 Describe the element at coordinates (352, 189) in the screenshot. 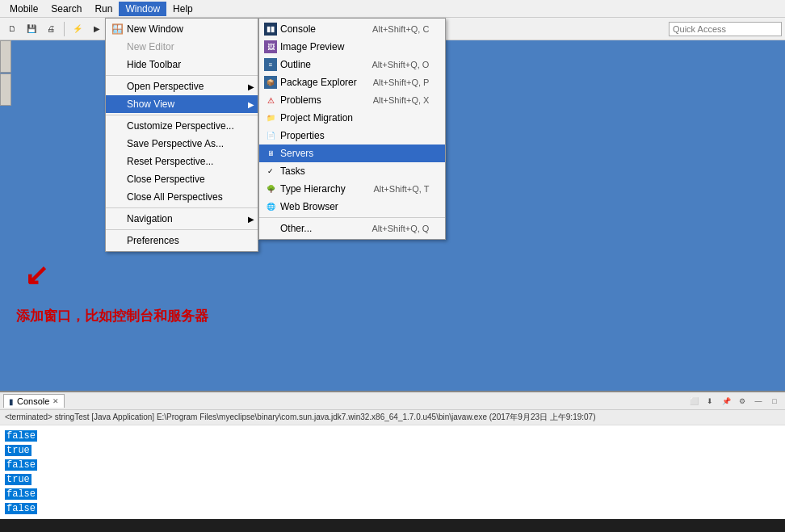

I see `menu-view-type-hierarchy: 🌳 Type Hierarchy Alt+Shift+Q, T` at that location.